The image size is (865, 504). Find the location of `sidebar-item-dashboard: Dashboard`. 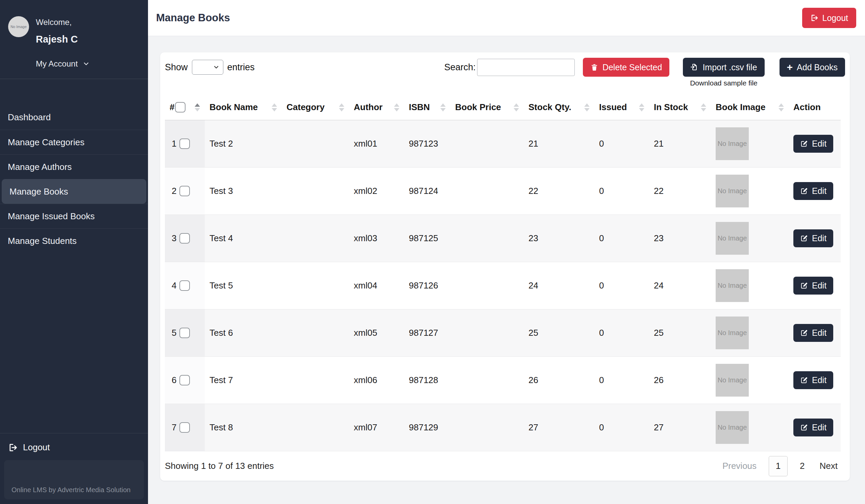

sidebar-item-dashboard: Dashboard is located at coordinates (74, 117).